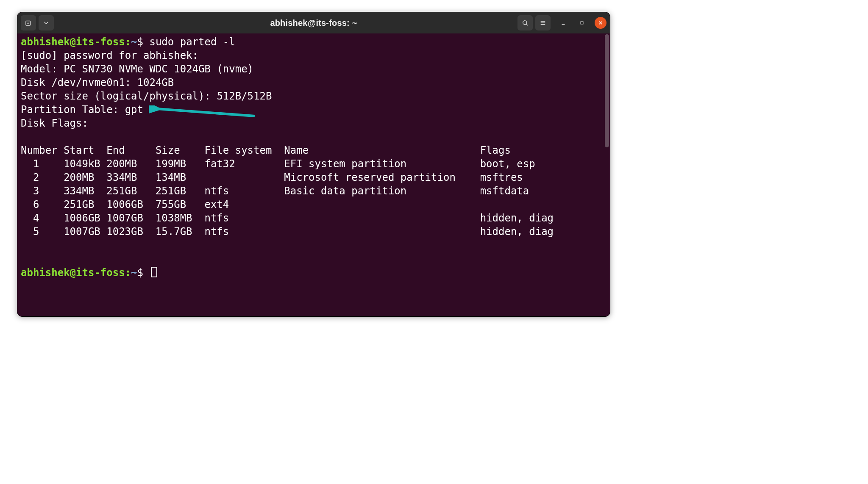 The height and width of the screenshot is (484, 868). What do you see at coordinates (495, 150) in the screenshot?
I see `th-flags: Flags` at bounding box center [495, 150].